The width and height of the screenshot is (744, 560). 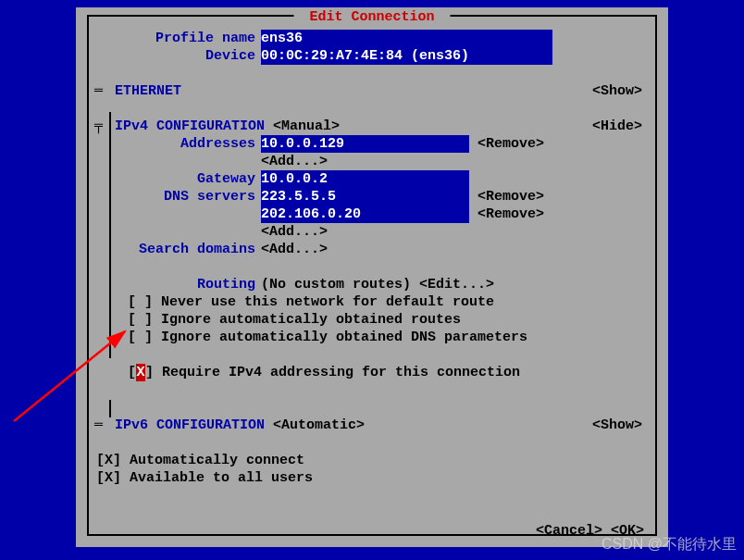 I want to click on gateway-input: 10.0.0.2, so click(x=365, y=180).